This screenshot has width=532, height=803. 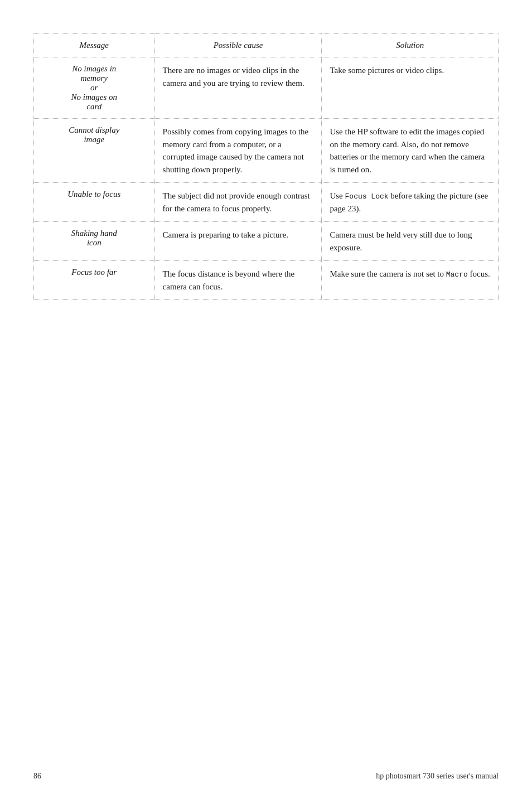 I want to click on cause-text: Camera is preparing to take a picture., so click(x=225, y=235).